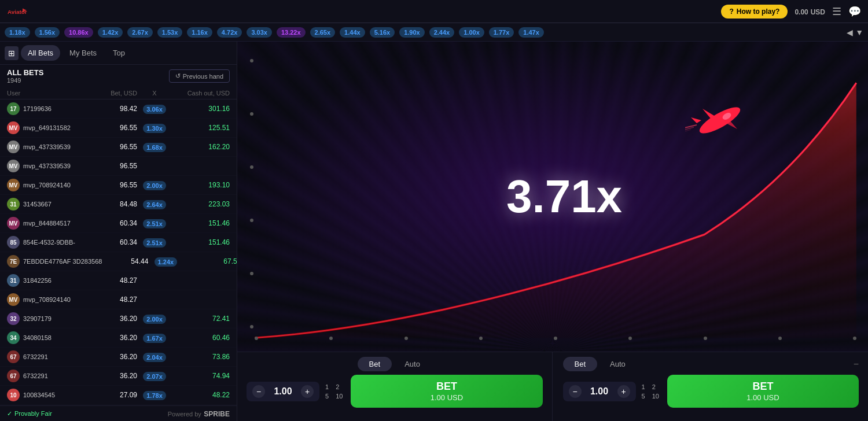 The image size is (868, 421). Describe the element at coordinates (656, 396) in the screenshot. I see `quick-10-2: 10` at that location.